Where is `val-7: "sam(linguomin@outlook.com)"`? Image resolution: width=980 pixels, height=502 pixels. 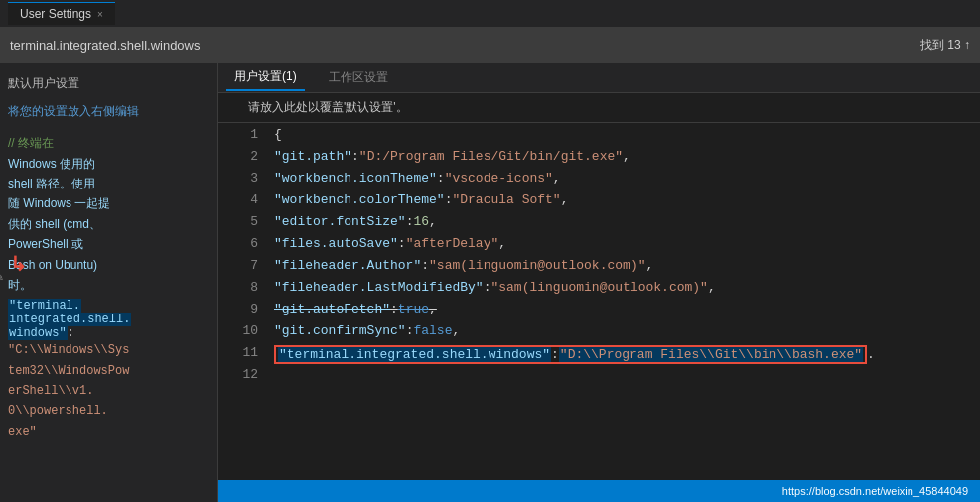 val-7: "sam(linguomin@outlook.com)" is located at coordinates (537, 266).